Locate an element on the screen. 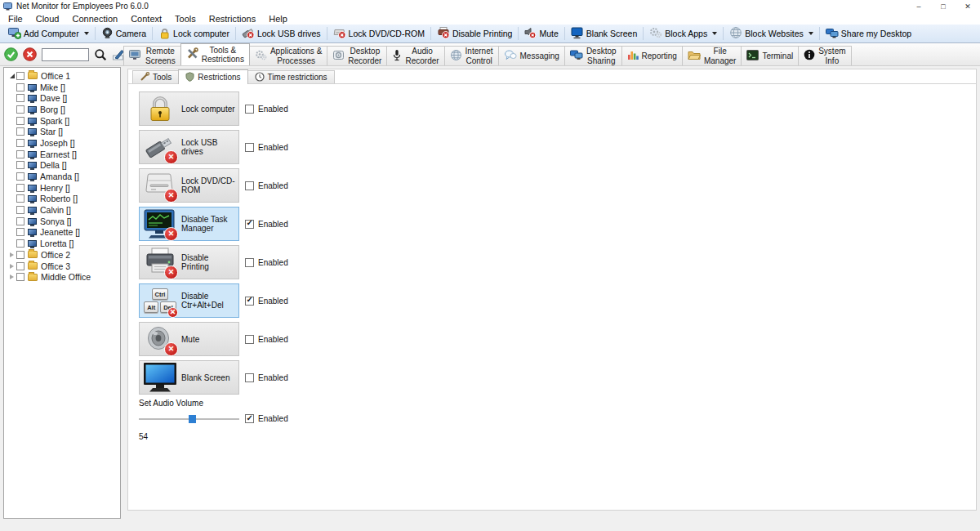 The image size is (980, 531). restriction-mute: Mute is located at coordinates (189, 339).